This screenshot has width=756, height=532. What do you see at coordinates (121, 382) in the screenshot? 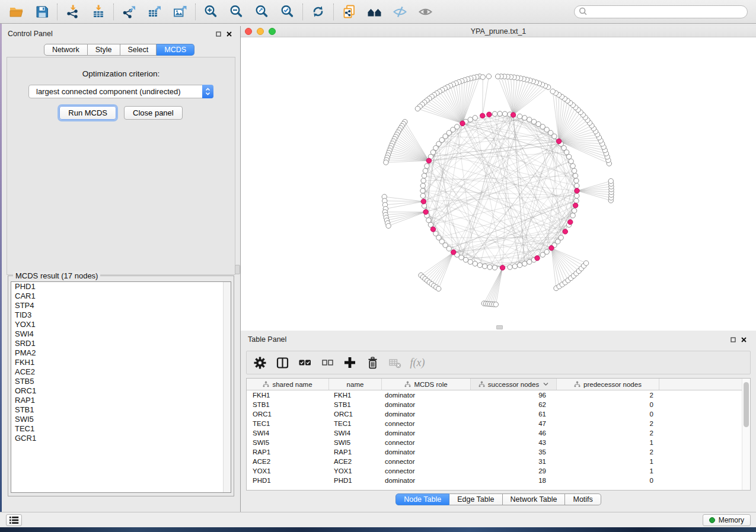
I see `mcds-result-item: STB5` at bounding box center [121, 382].